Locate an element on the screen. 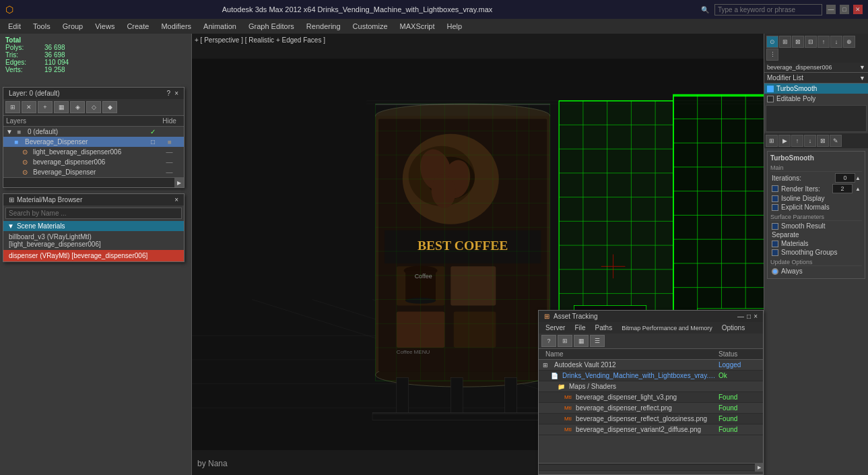 The image size is (868, 475). ts-render-iters-checkbox is located at coordinates (775, 189).